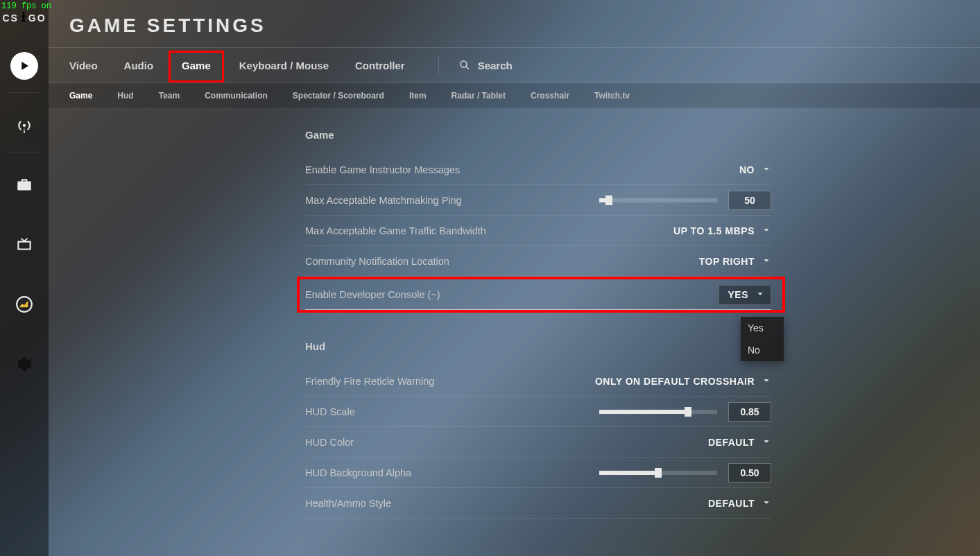 This screenshot has height=556, width=980. What do you see at coordinates (169, 96) in the screenshot?
I see `subtab-team: Team` at bounding box center [169, 96].